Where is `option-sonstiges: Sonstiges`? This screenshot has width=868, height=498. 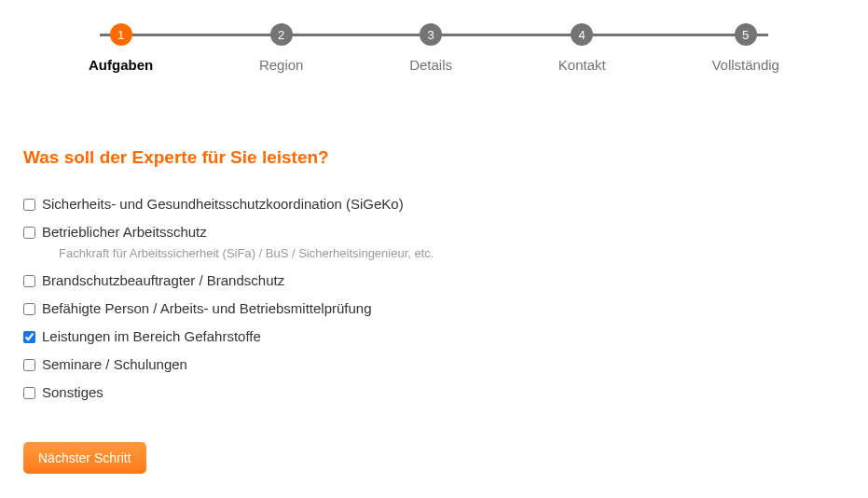
option-sonstiges: Sonstiges is located at coordinates (434, 392).